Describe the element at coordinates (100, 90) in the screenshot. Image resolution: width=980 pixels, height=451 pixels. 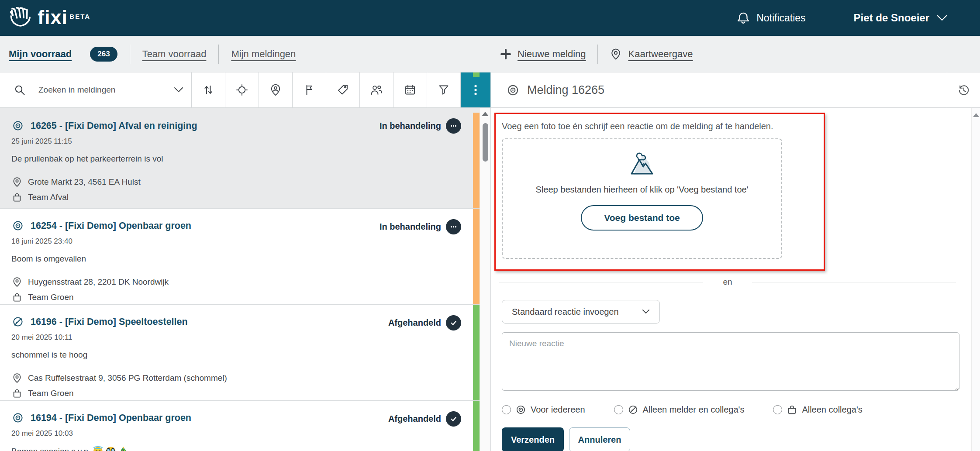
I see `search-input` at that location.